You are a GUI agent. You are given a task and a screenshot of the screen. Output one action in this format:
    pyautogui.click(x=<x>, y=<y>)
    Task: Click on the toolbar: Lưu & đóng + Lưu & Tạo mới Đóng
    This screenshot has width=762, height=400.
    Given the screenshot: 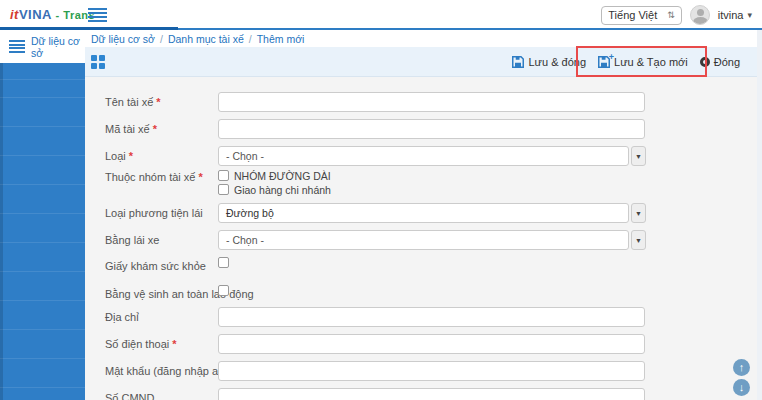 What is the action you would take?
    pyautogui.click(x=421, y=62)
    